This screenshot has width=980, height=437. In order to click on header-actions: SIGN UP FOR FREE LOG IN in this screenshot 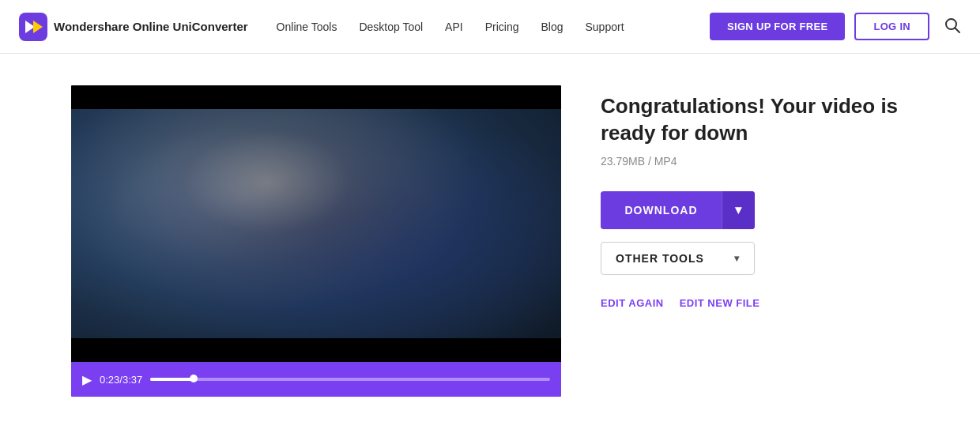, I will do `click(835, 27)`.